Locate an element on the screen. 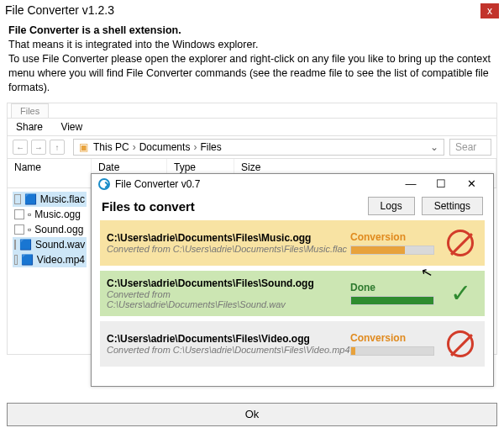 Image resolution: width=504 pixels, height=433 pixels. explorer-menubar: Share View is located at coordinates (252, 127).